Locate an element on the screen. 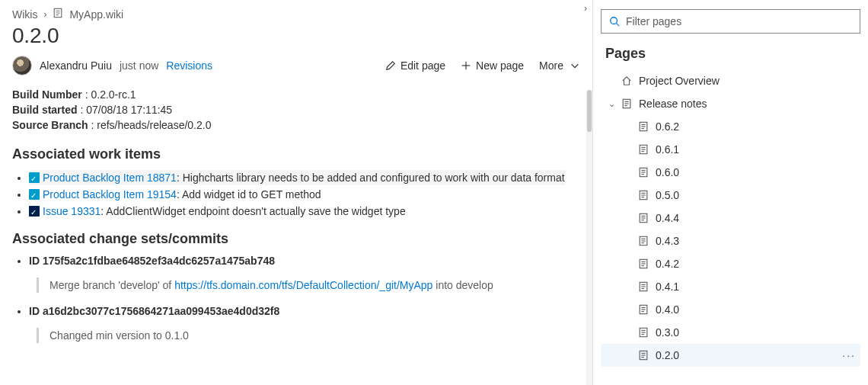 The width and height of the screenshot is (868, 385). tree-version-page: 0.4.0 is located at coordinates (731, 310).